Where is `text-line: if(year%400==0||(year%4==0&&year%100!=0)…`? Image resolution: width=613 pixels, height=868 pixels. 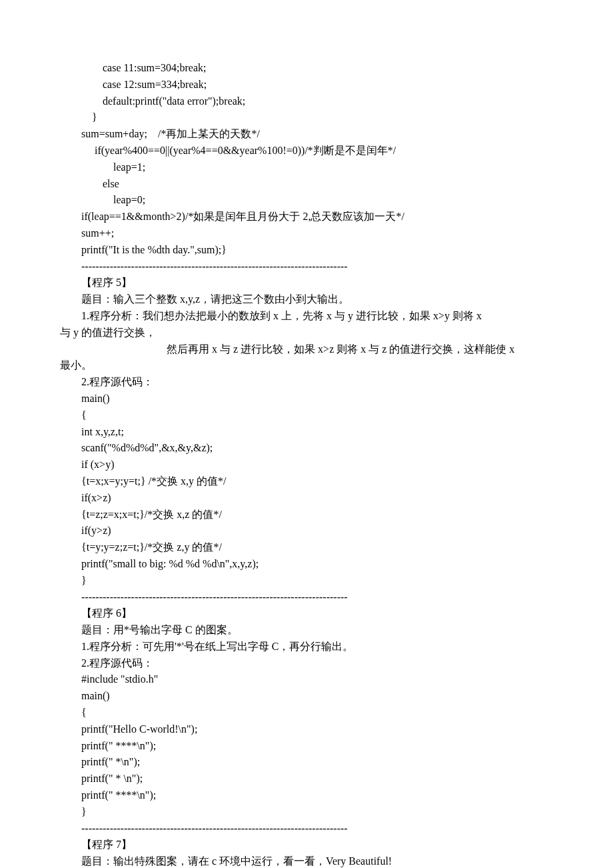 text-line: if(year%400==0||(year%4==0&&year%100!=0)… is located at coordinates (306, 151).